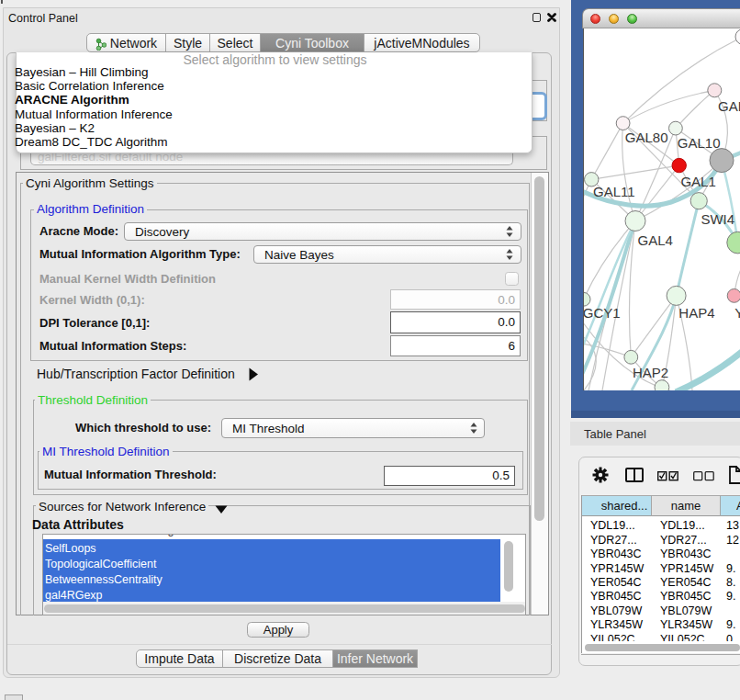 This screenshot has height=700, width=740. I want to click on svg-text: GAL7, so click(729, 107).